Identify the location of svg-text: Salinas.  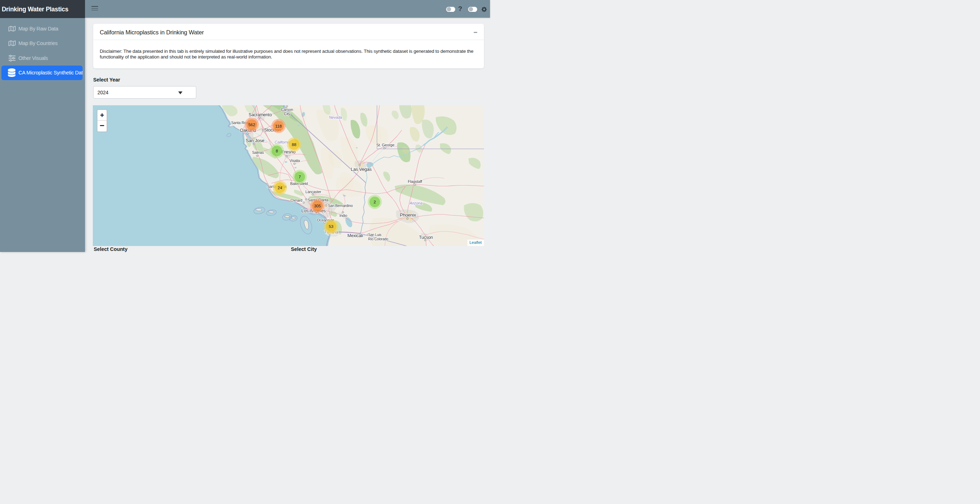
(258, 152).